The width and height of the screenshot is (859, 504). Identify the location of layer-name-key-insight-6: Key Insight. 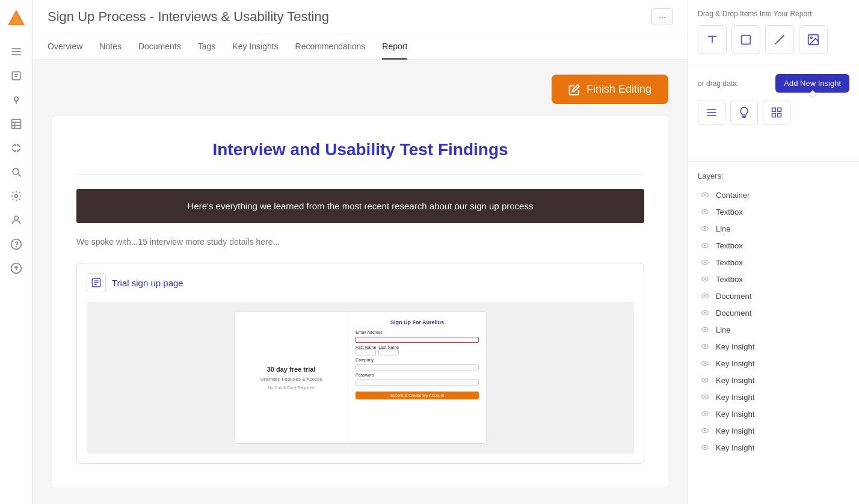
(735, 431).